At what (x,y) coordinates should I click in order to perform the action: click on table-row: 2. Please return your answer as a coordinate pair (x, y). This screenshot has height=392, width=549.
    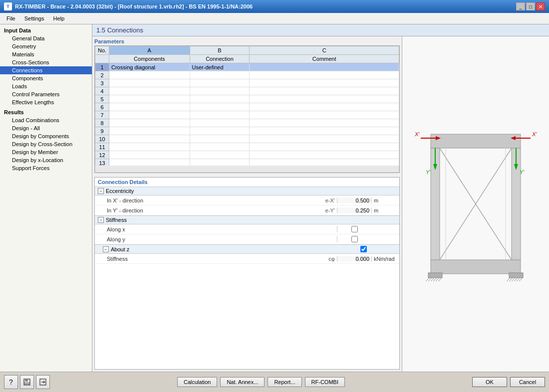
    Looking at the image, I should click on (248, 75).